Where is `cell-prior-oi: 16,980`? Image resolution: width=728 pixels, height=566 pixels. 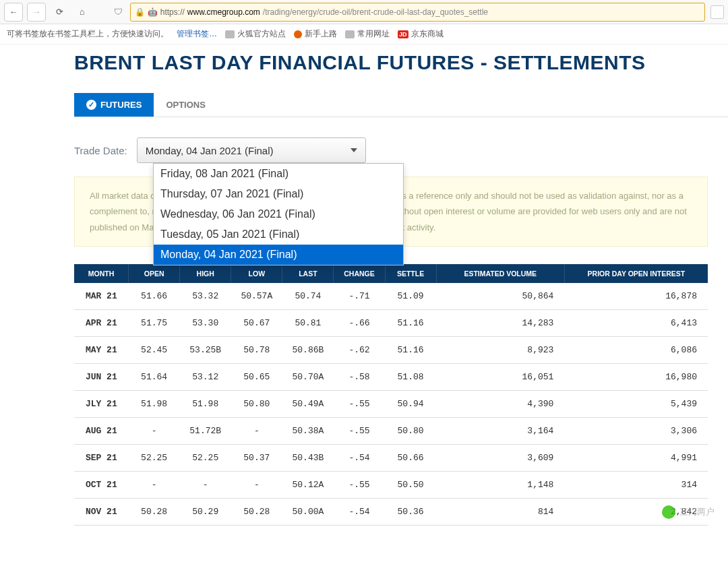 cell-prior-oi: 16,980 is located at coordinates (636, 377).